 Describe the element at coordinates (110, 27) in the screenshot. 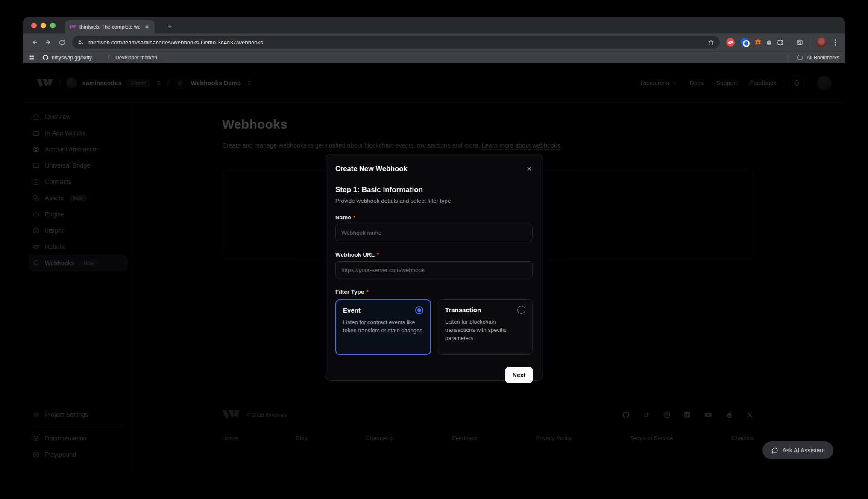

I see `tab-title: thirdweb: The complete web3` at that location.